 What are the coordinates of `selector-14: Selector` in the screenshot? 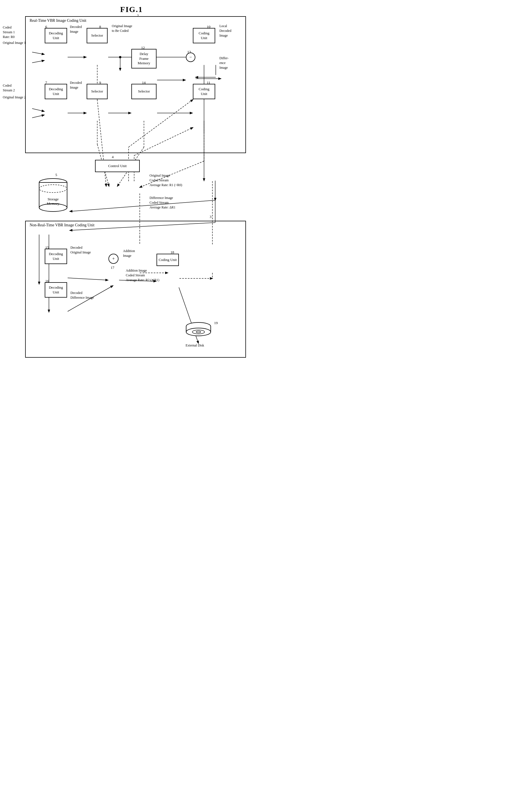 It's located at (144, 91).